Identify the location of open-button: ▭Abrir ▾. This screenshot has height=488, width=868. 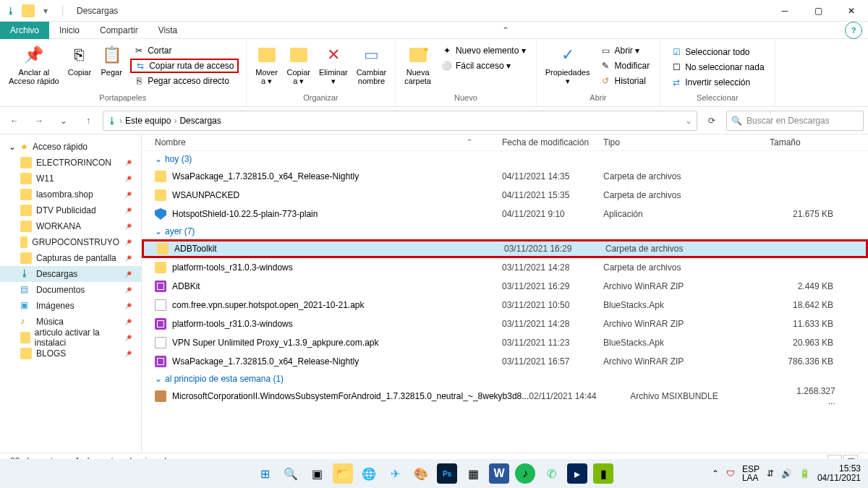
(625, 51).